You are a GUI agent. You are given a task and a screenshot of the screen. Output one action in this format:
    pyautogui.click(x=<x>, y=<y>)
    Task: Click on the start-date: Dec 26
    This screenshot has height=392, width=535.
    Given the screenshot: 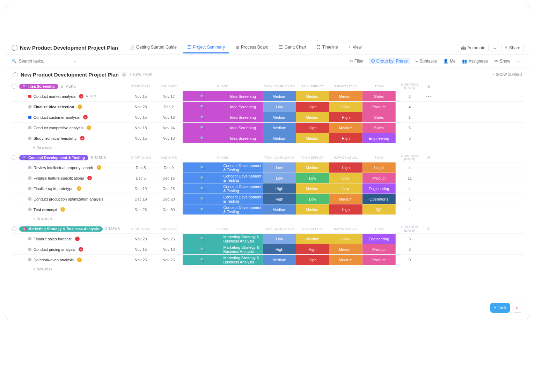 What is the action you would take?
    pyautogui.click(x=141, y=210)
    